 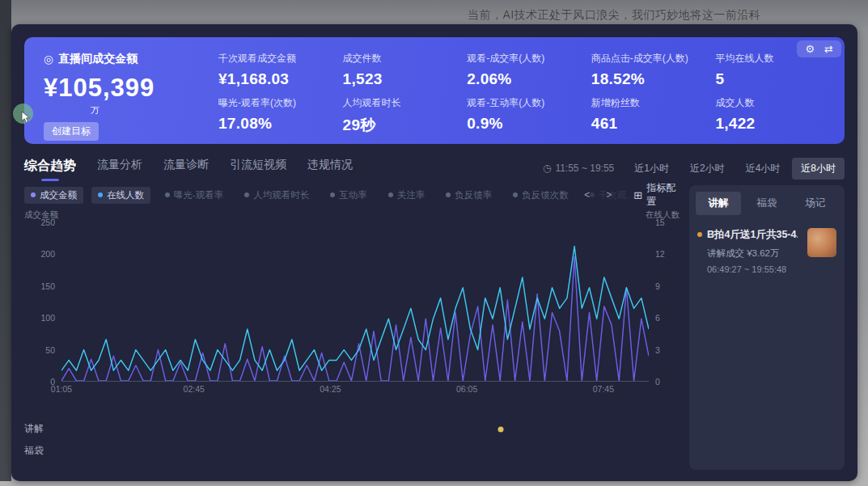 What do you see at coordinates (772, 116) in the screenshot?
I see `metric-deal-users: 成交人数1,422` at bounding box center [772, 116].